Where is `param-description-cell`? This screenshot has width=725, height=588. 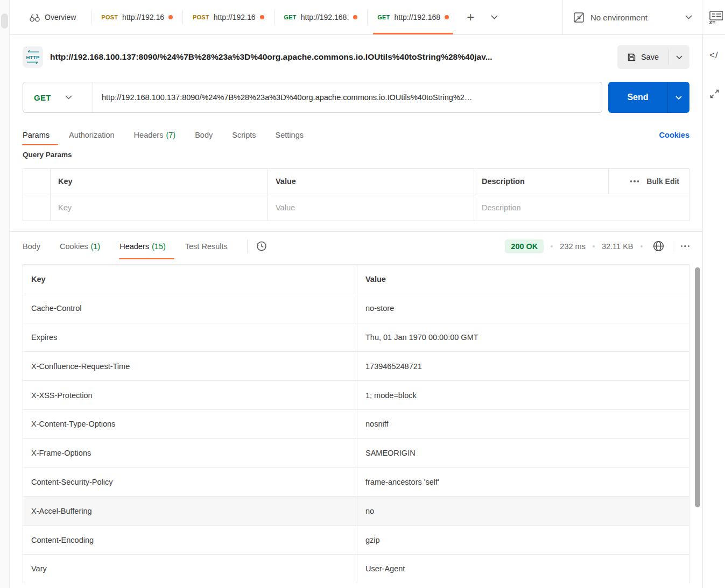
param-description-cell is located at coordinates (581, 208).